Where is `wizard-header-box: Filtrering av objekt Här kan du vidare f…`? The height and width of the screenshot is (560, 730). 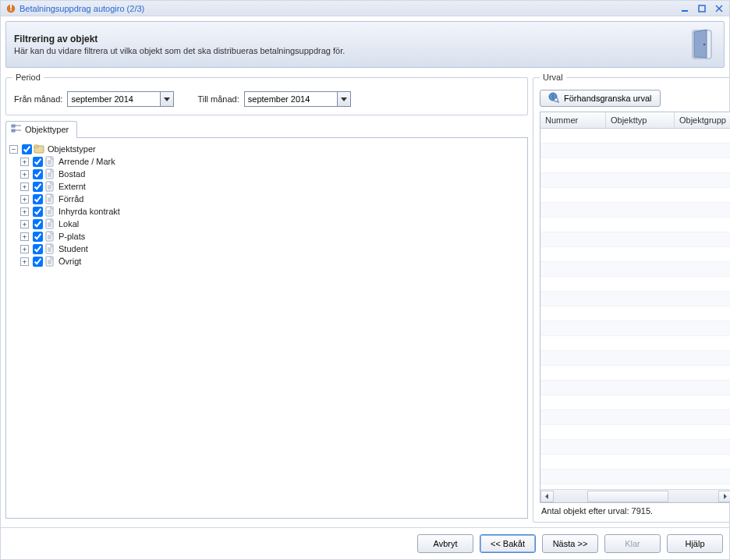
wizard-header-box: Filtrering av objekt Här kan du vidare f… is located at coordinates (365, 44).